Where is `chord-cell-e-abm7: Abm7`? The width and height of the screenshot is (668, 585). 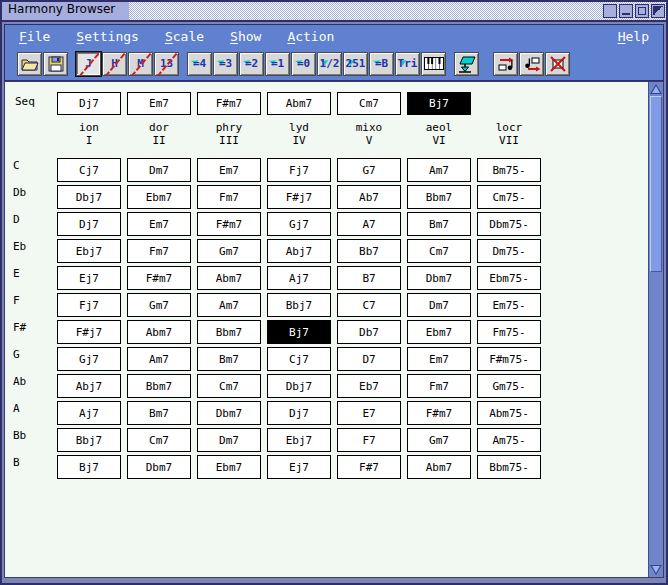
chord-cell-e-abm7: Abm7 is located at coordinates (229, 278).